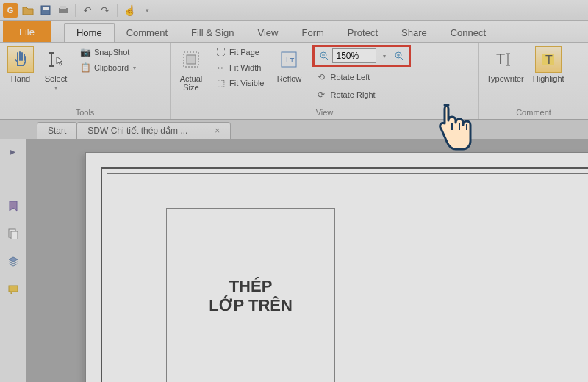 The height and width of the screenshot is (382, 588). Describe the element at coordinates (321, 95) in the screenshot. I see `rotate-right-icon: ⟳` at that location.